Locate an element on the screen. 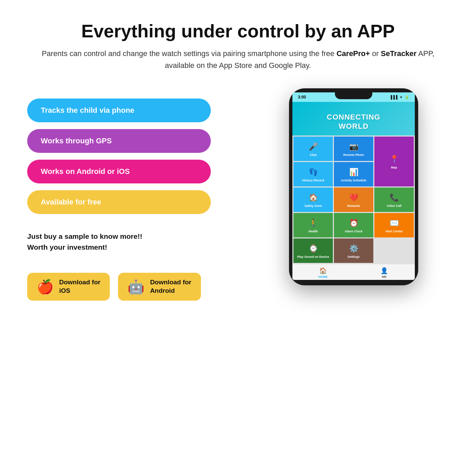 This screenshot has height=464, width=476. tile-history-record: 👣 History Record is located at coordinates (313, 174).